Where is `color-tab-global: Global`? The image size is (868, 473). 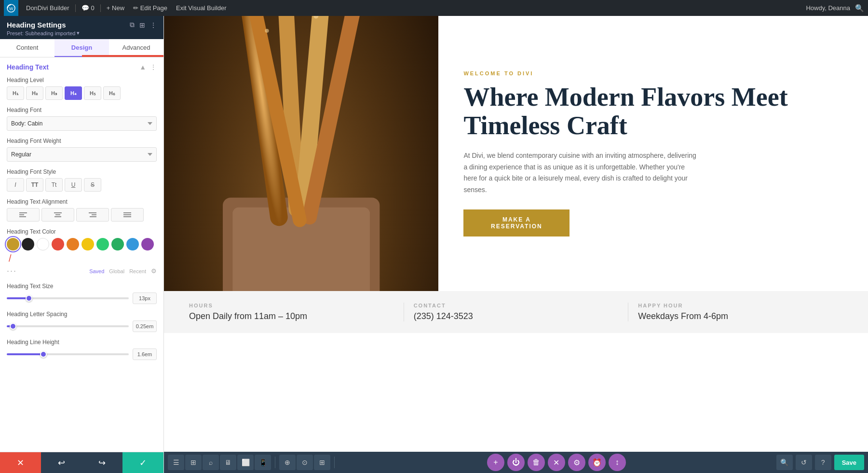 color-tab-global: Global is located at coordinates (117, 271).